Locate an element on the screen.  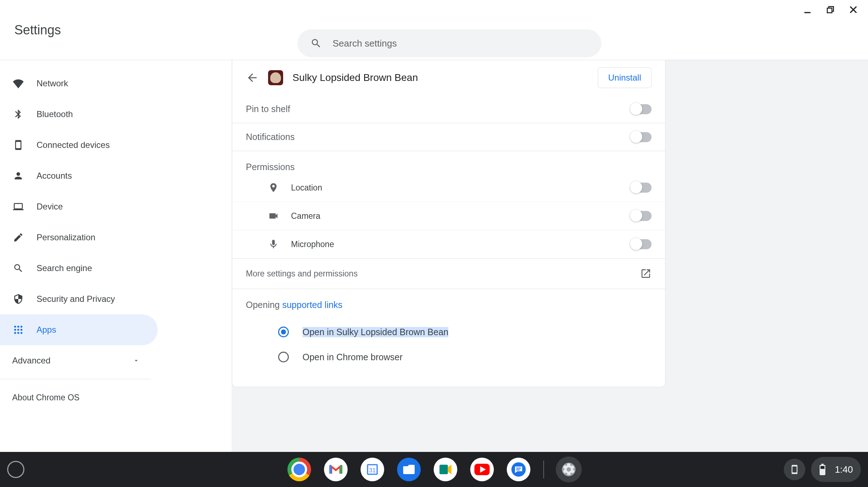
permission-label: Location is located at coordinates (307, 188).